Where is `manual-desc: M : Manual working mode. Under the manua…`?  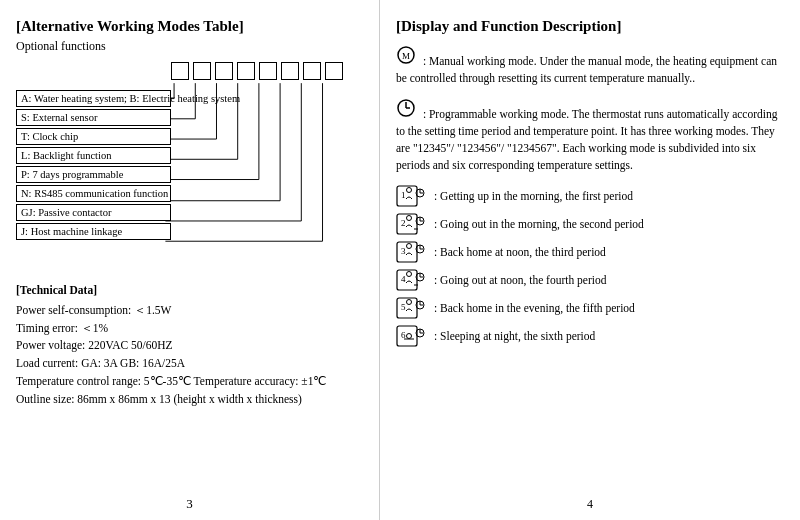 manual-desc: M : Manual working mode. Under the manua… is located at coordinates (590, 66).